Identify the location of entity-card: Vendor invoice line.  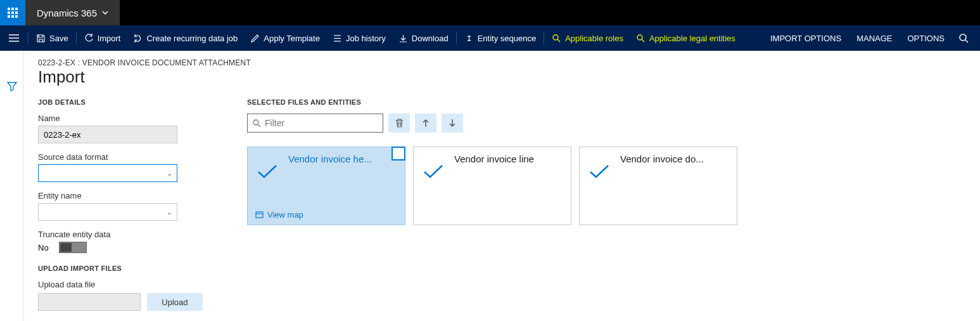
(492, 186).